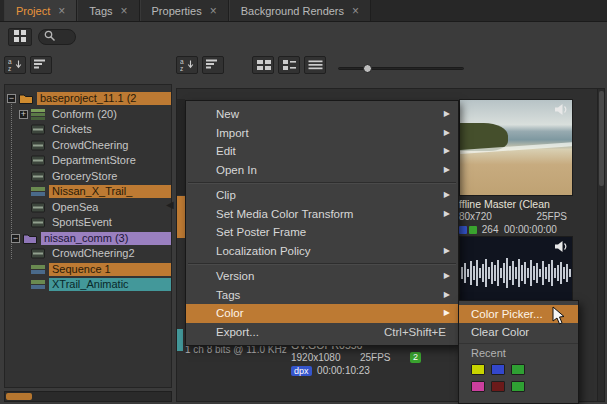 Image resolution: width=607 pixels, height=404 pixels. Describe the element at coordinates (322, 232) in the screenshot. I see `menu-item-set-poster-frame: Set Poster Frame` at that location.